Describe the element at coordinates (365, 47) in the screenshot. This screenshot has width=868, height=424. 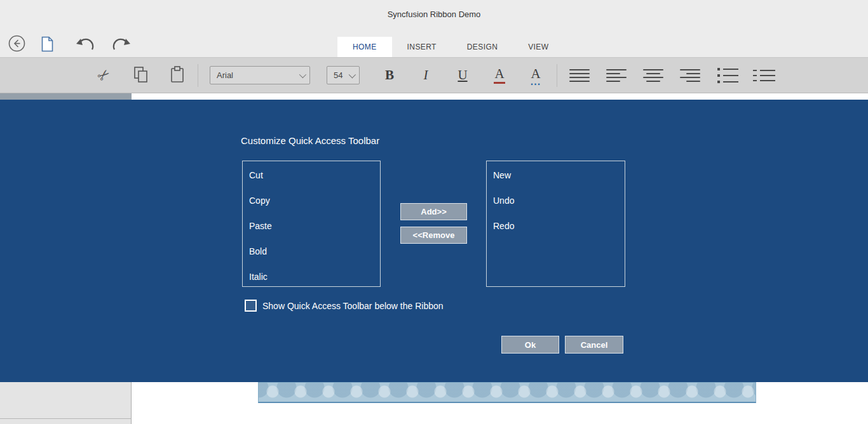
I see `tab-home-label: HOME` at that location.